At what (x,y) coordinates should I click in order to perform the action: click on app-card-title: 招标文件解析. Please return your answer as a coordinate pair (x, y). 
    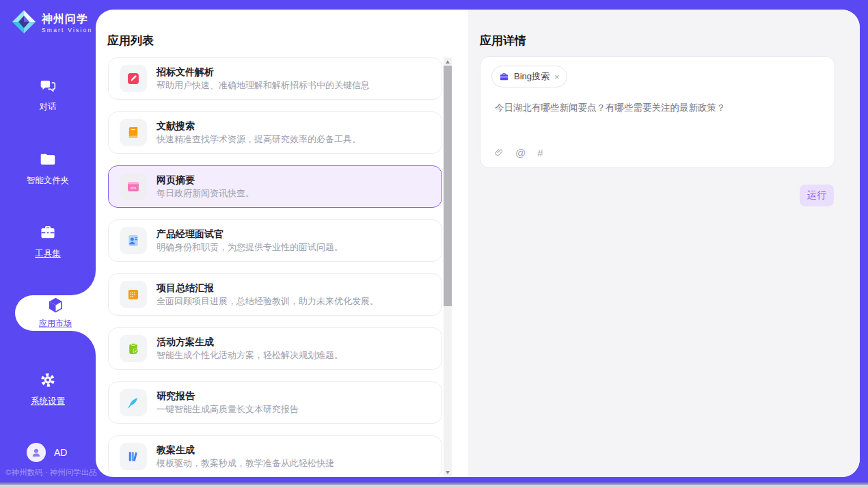
    Looking at the image, I should click on (263, 72).